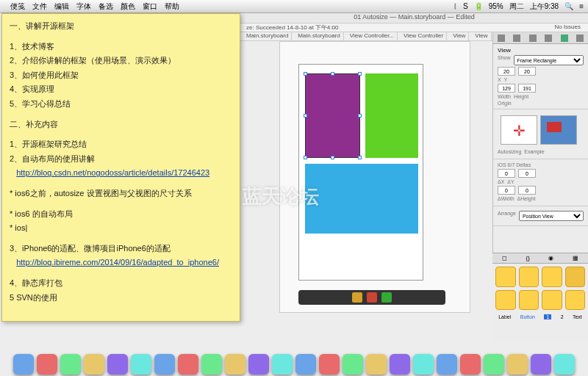 The height and width of the screenshot is (376, 588). What do you see at coordinates (113, 173) in the screenshot?
I see `note-url1: http://blog.csdn.net/nogodoss/article/de…` at bounding box center [113, 173].